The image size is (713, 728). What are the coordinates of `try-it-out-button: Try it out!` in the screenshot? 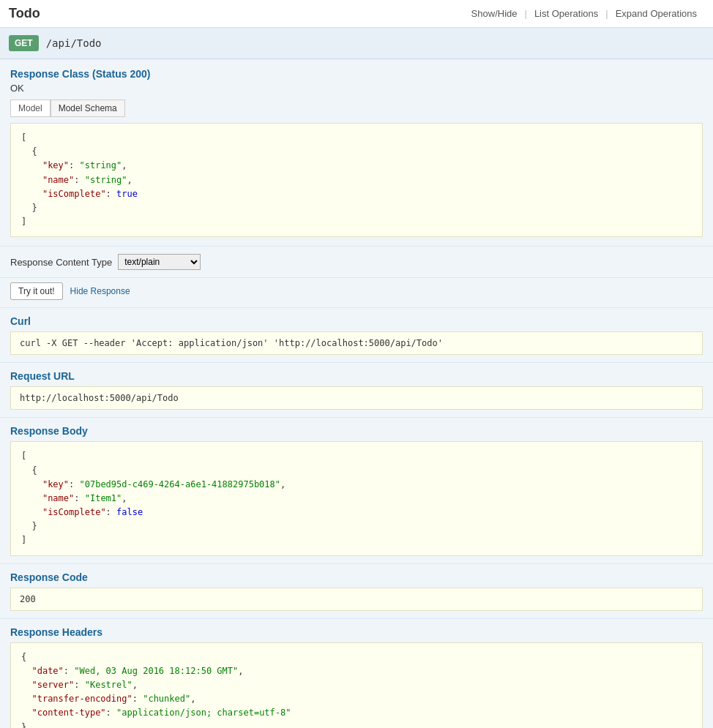 It's located at (37, 291).